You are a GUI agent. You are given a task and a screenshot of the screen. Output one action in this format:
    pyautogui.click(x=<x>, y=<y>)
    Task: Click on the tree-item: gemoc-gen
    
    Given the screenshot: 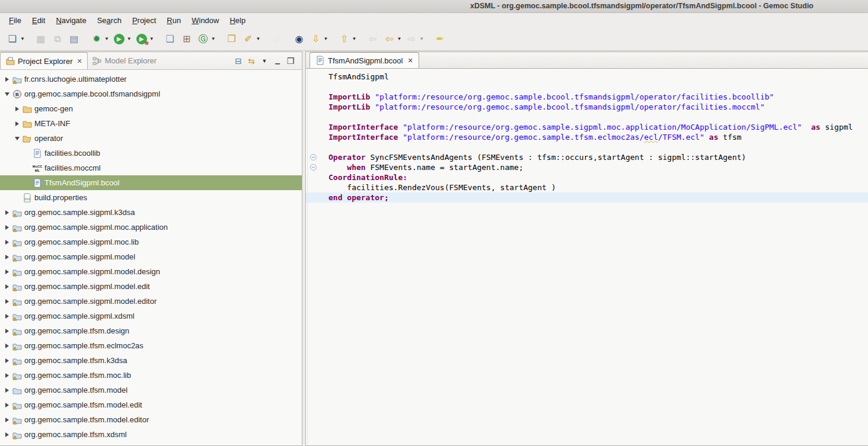 What is the action you would take?
    pyautogui.click(x=151, y=109)
    